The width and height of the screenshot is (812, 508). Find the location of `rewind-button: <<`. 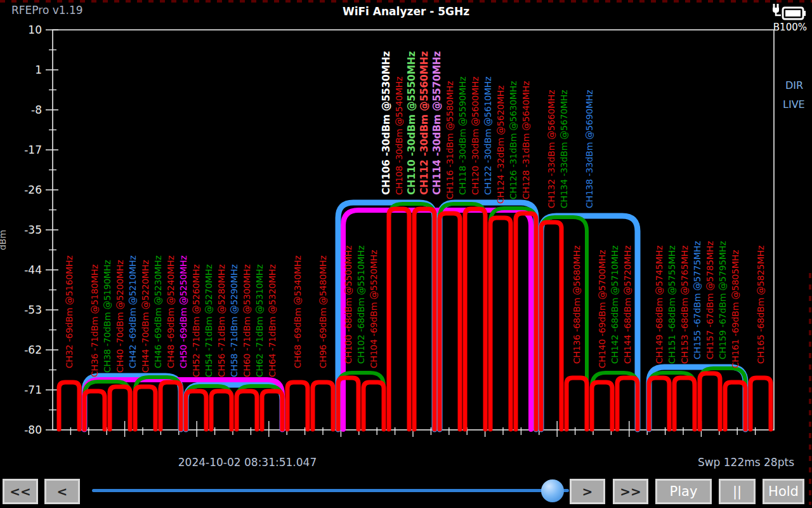

rewind-button: << is located at coordinates (20, 491).